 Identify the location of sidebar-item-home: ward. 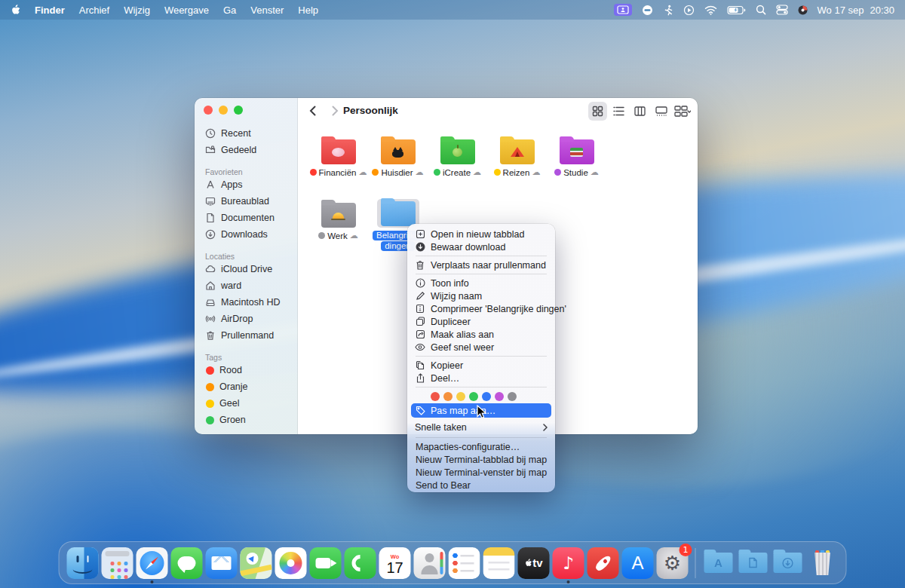
(246, 286).